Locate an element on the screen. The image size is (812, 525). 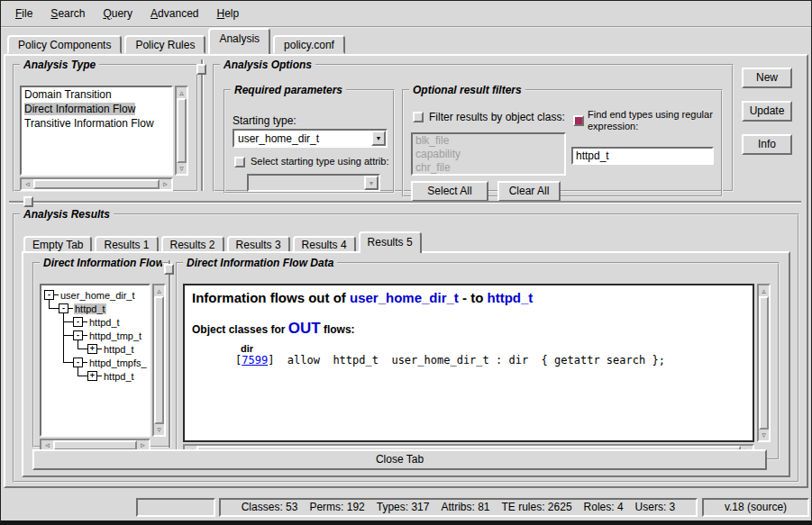
analysis-options-title: Analysis Options is located at coordinates (268, 65).